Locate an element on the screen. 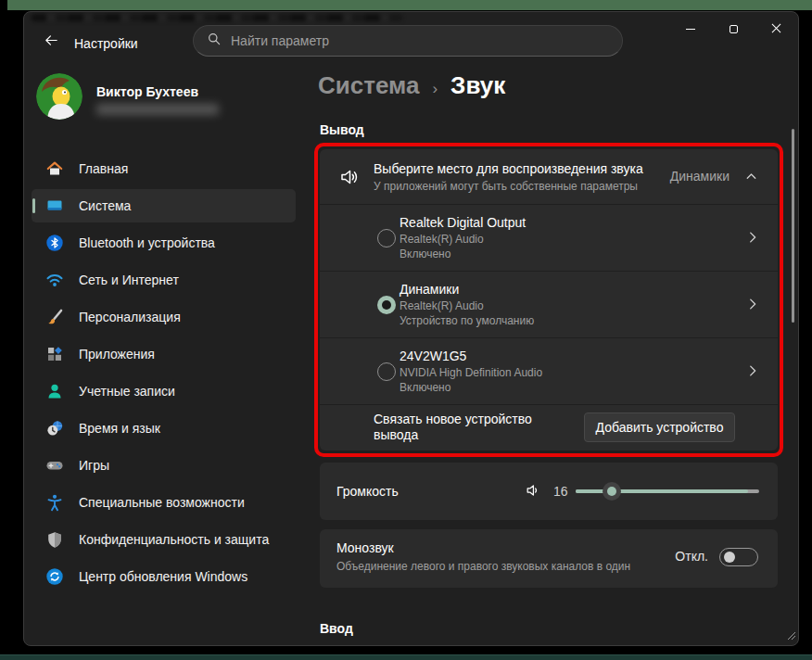 The image size is (812, 660). sidebar-item-privacy: Конфиденциальность и защита is located at coordinates (163, 539).